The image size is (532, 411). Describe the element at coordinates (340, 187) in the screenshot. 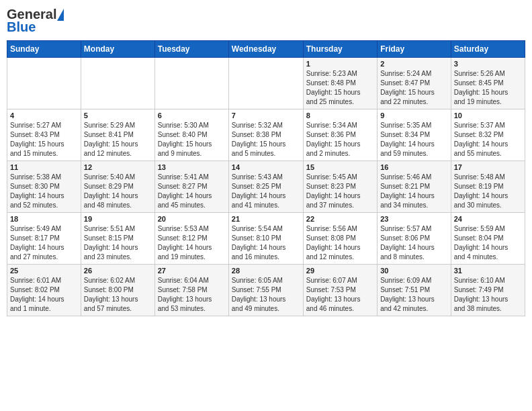

I see `calendar-cell: 15Sunrise: 5:45 AM Sunset: 8:23 PM Dayli…` at that location.